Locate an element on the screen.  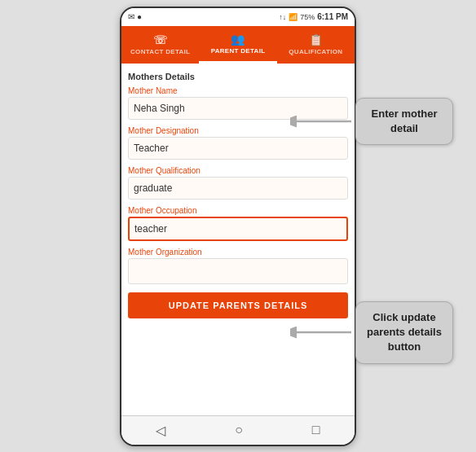
status-time: 6:11 PM is located at coordinates (333, 16).